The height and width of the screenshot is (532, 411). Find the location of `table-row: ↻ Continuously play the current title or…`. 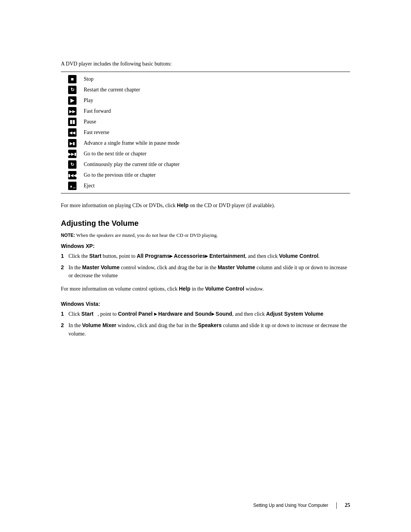

table-row: ↻ Continuously play the current title or… is located at coordinates (206, 165).